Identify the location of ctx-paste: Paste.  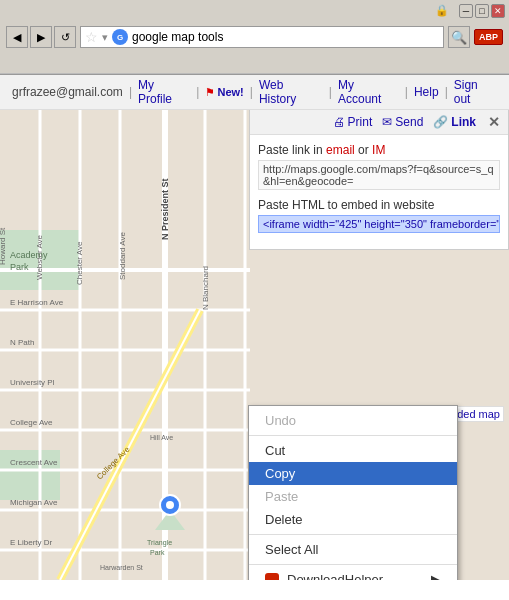
(353, 496).